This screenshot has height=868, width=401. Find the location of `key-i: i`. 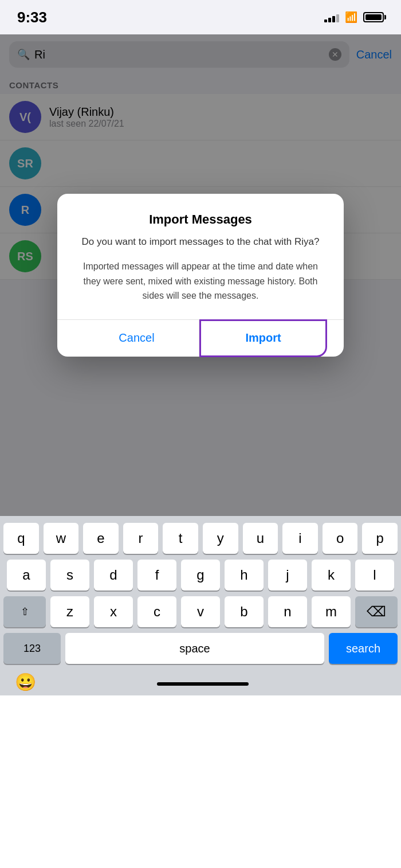

key-i: i is located at coordinates (300, 538).